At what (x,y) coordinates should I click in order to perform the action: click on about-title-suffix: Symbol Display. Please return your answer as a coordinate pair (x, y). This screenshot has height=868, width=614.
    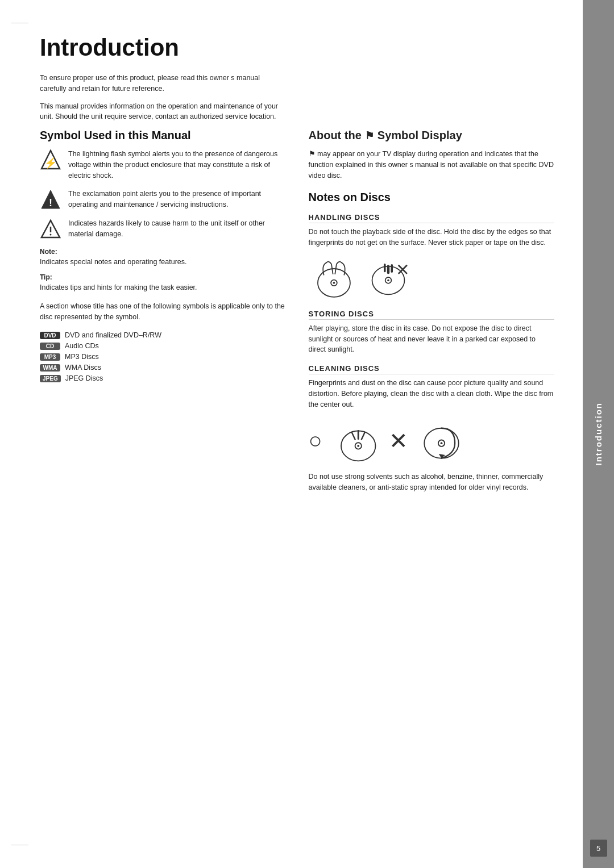
    Looking at the image, I should click on (420, 135).